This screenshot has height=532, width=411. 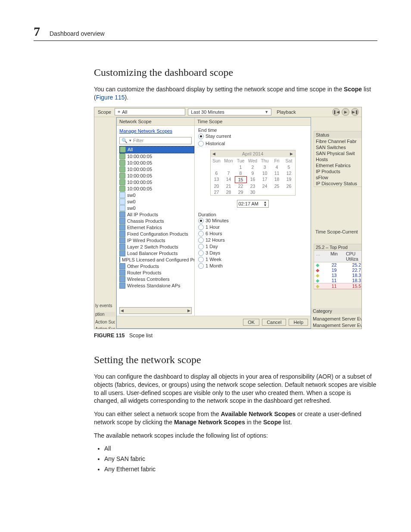 I want to click on status-row: SAN Physical Swit, so click(x=338, y=153).